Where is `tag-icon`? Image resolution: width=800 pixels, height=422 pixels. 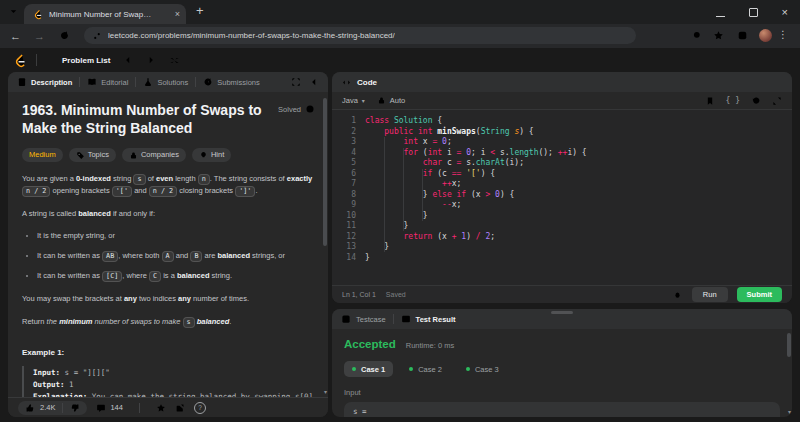
tag-icon is located at coordinates (80, 156).